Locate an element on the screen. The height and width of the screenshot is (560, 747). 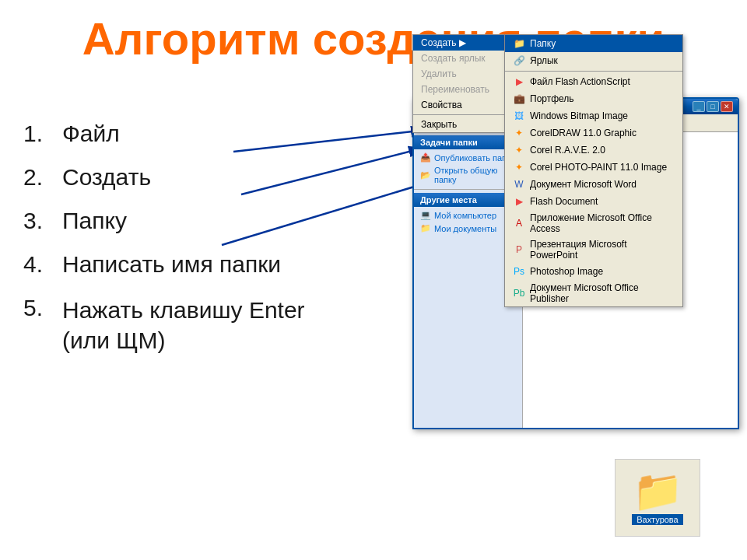
shared-icon: 📂 is located at coordinates (426, 176).